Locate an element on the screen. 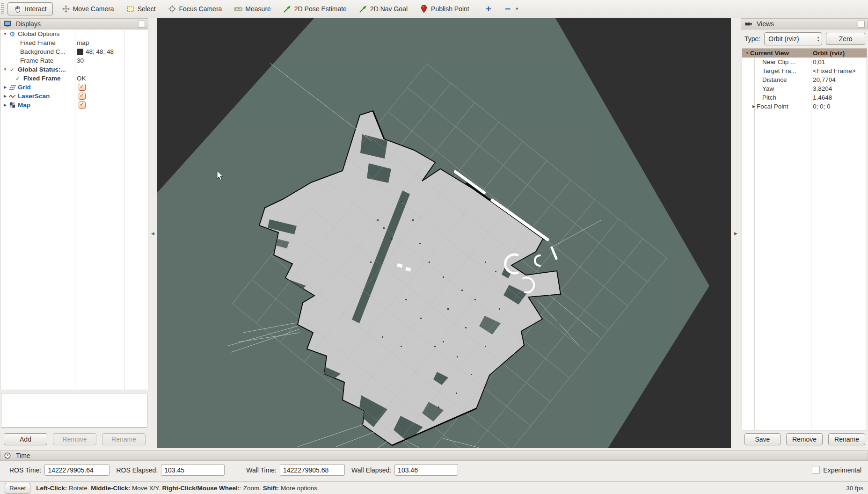 This screenshot has width=868, height=494. panel-title: Displays is located at coordinates (28, 24).